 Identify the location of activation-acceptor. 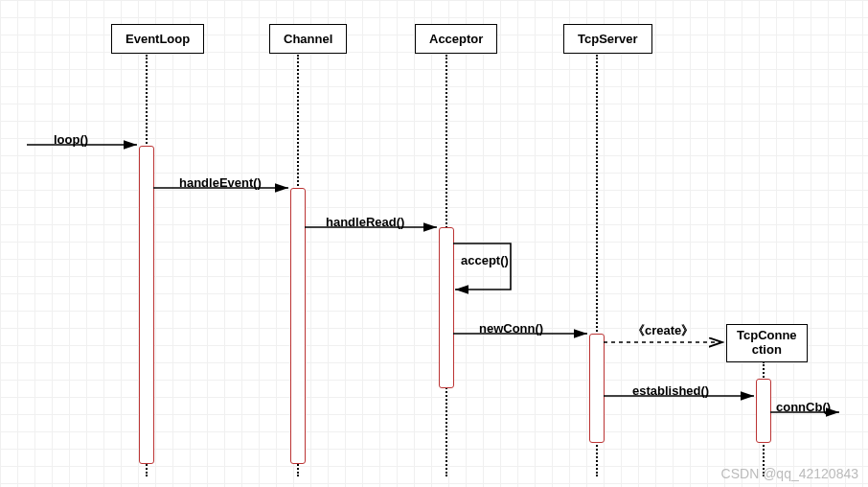
(446, 308).